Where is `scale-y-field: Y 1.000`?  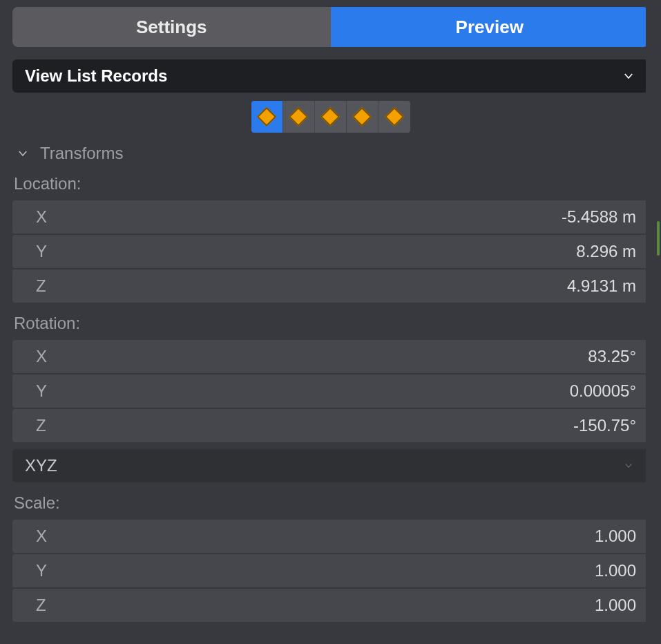
scale-y-field: Y 1.000 is located at coordinates (330, 571).